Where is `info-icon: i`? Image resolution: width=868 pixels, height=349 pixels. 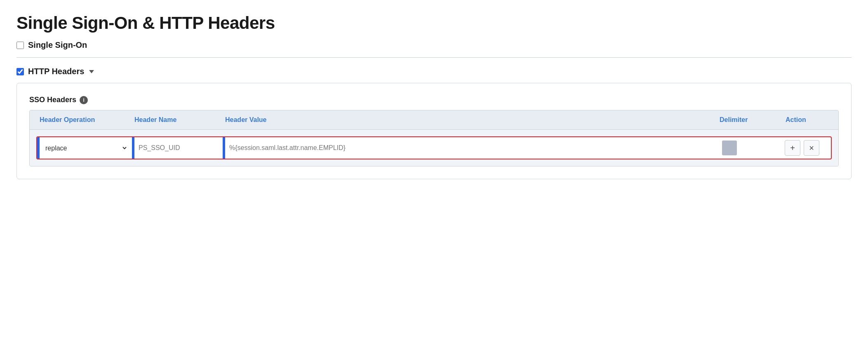 info-icon: i is located at coordinates (84, 100).